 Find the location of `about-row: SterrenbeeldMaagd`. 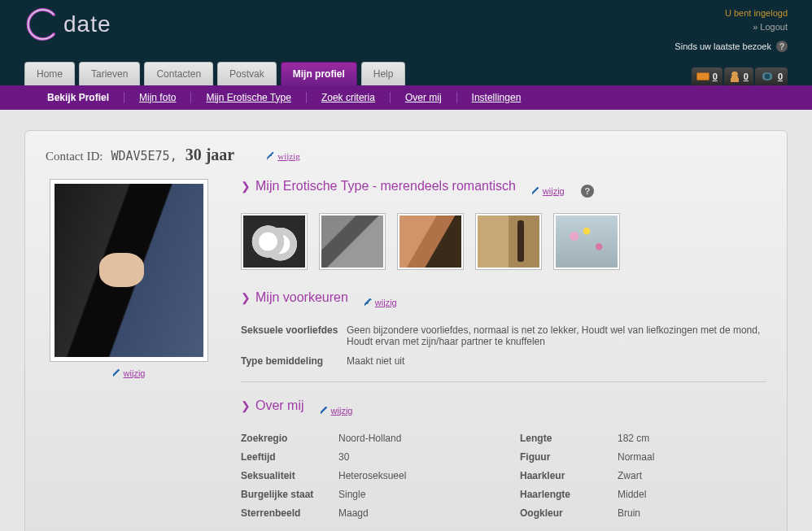

about-row: SterrenbeeldMaagd is located at coordinates (365, 513).